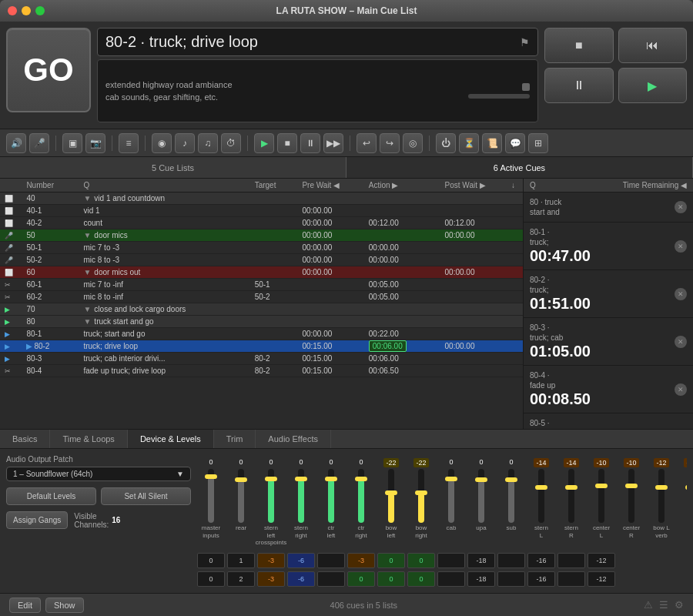 The image size is (693, 616). What do you see at coordinates (264, 143) in the screenshot?
I see `play-toolbar-btn: ▶` at bounding box center [264, 143].